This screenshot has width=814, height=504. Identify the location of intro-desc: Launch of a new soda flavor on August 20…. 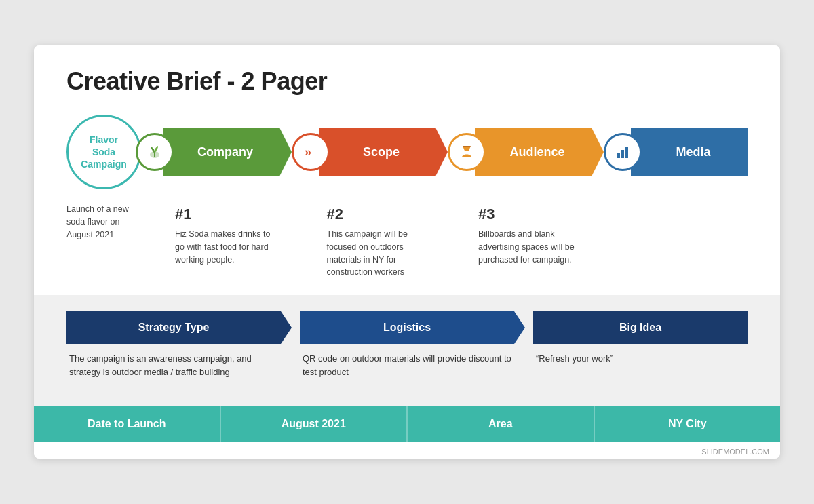
(104, 241).